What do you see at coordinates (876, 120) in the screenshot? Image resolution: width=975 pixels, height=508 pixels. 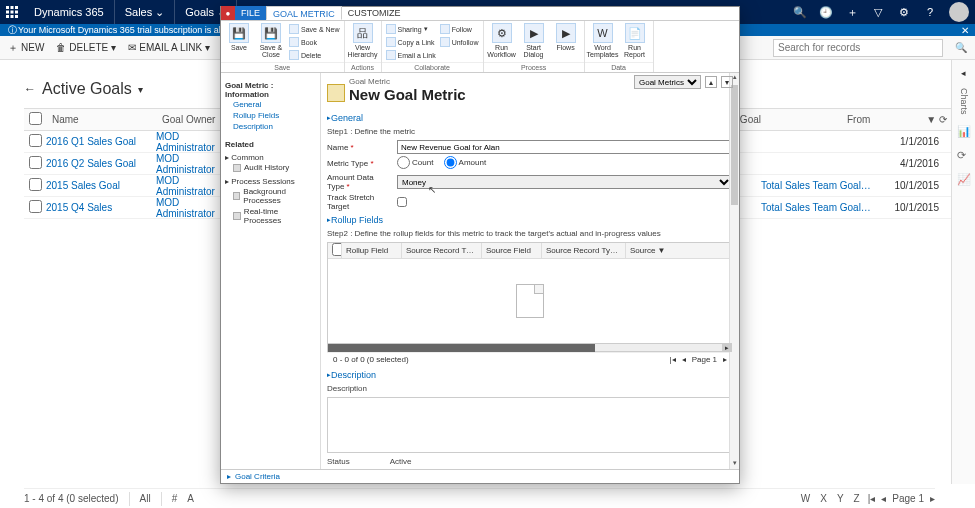 I see `col-from: From` at bounding box center [876, 120].